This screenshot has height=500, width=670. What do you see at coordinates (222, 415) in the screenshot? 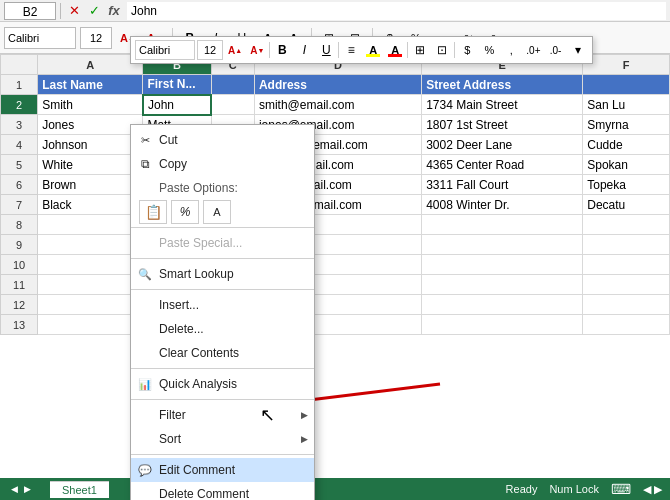
I see `ctx-filter: Filter ▶` at bounding box center [222, 415].